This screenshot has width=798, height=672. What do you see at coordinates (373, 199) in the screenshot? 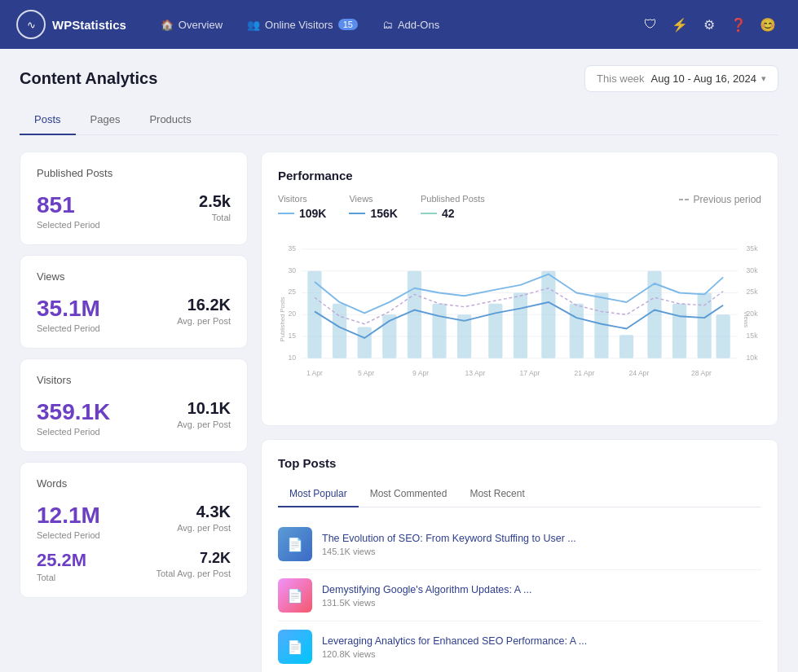
I see `legend-views-label: Views` at bounding box center [373, 199].